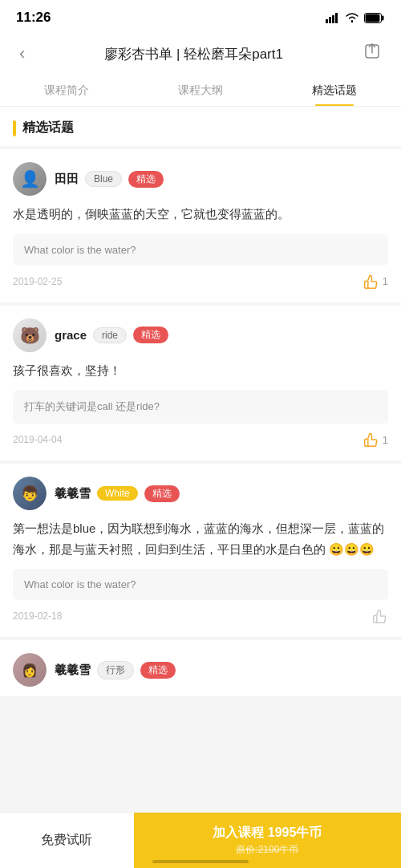 The width and height of the screenshot is (401, 868). What do you see at coordinates (333, 18) in the screenshot?
I see `signal-icon` at bounding box center [333, 18].